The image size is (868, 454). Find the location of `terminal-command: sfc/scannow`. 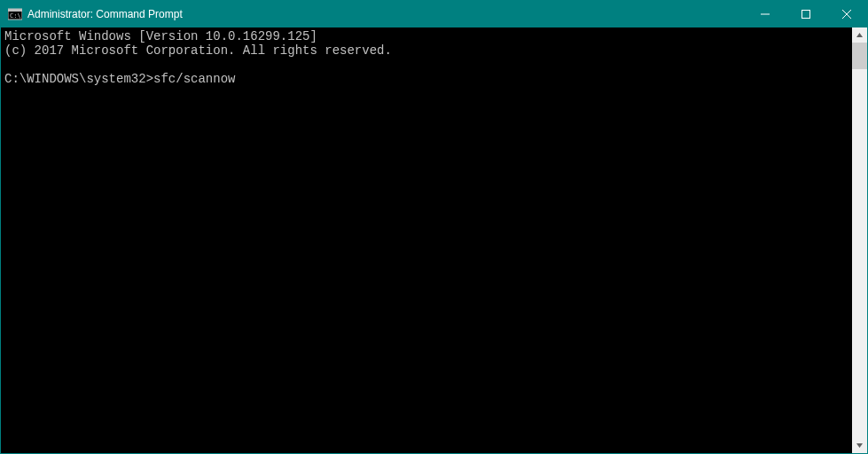

terminal-command: sfc/scannow is located at coordinates (194, 79).